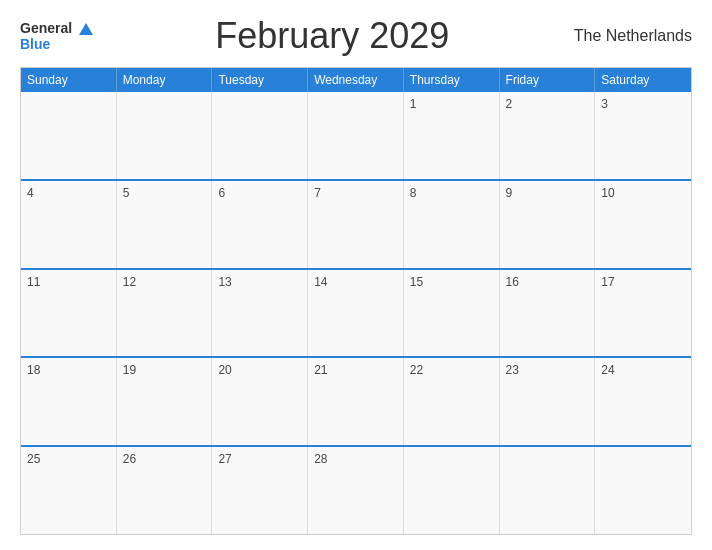 The image size is (712, 550). Describe the element at coordinates (356, 490) in the screenshot. I see `day-cell: 28` at that location.